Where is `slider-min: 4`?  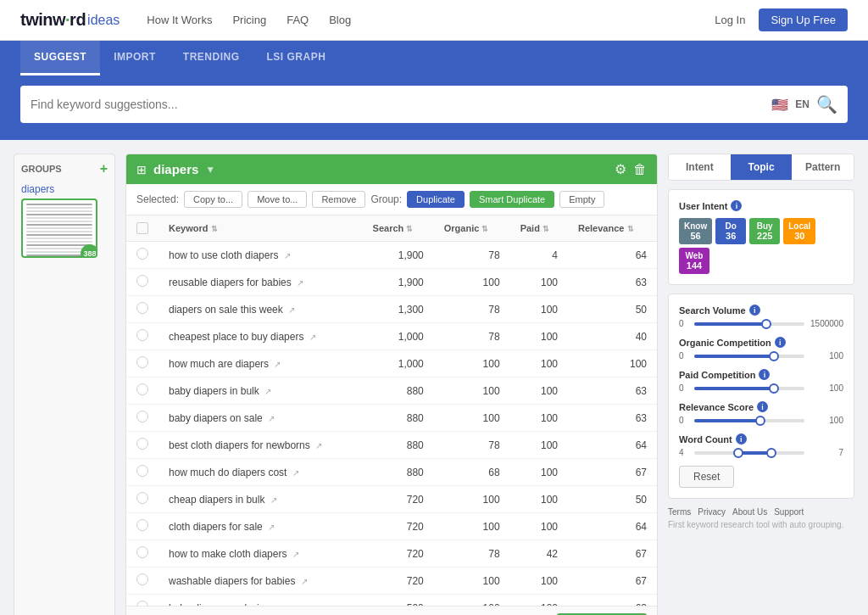 slider-min: 4 is located at coordinates (684, 453).